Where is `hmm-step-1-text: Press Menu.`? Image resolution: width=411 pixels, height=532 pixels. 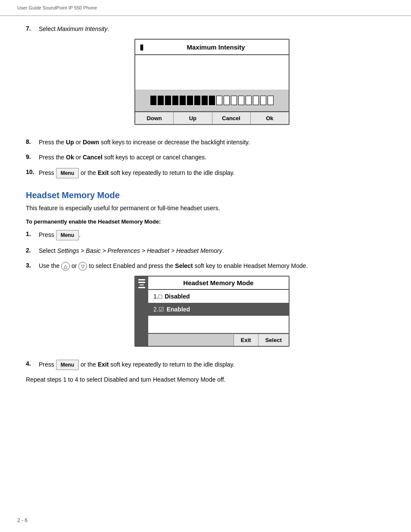
hmm-step-1-text: Press Menu. is located at coordinates (59, 235).